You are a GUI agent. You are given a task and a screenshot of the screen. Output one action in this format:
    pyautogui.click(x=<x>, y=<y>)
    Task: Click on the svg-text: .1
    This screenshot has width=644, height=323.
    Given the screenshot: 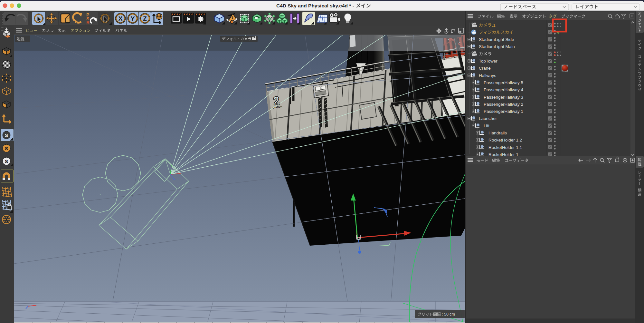 What is the action you would take?
    pyautogui.click(x=494, y=25)
    